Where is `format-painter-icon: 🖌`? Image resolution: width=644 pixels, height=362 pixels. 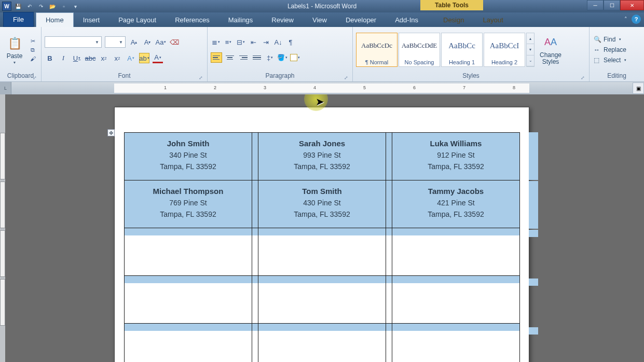 format-painter-icon: 🖌 is located at coordinates (33, 59).